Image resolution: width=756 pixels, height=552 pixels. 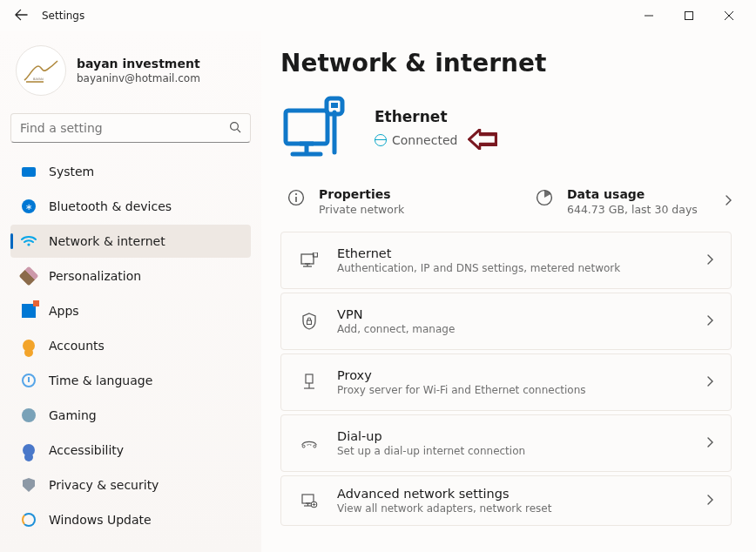 What do you see at coordinates (634, 202) in the screenshot?
I see `data-usage-link: Data usage 644.73 GB, last 30 days` at bounding box center [634, 202].